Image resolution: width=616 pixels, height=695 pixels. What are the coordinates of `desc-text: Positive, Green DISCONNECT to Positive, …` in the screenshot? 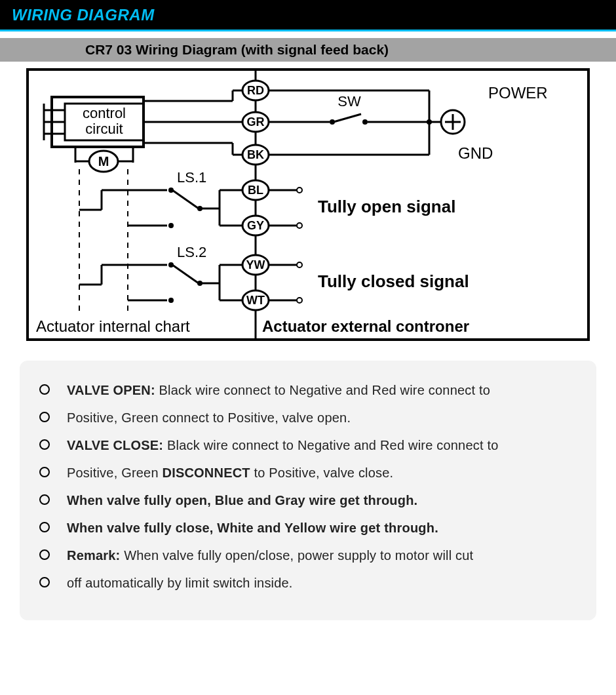 It's located at (322, 473).